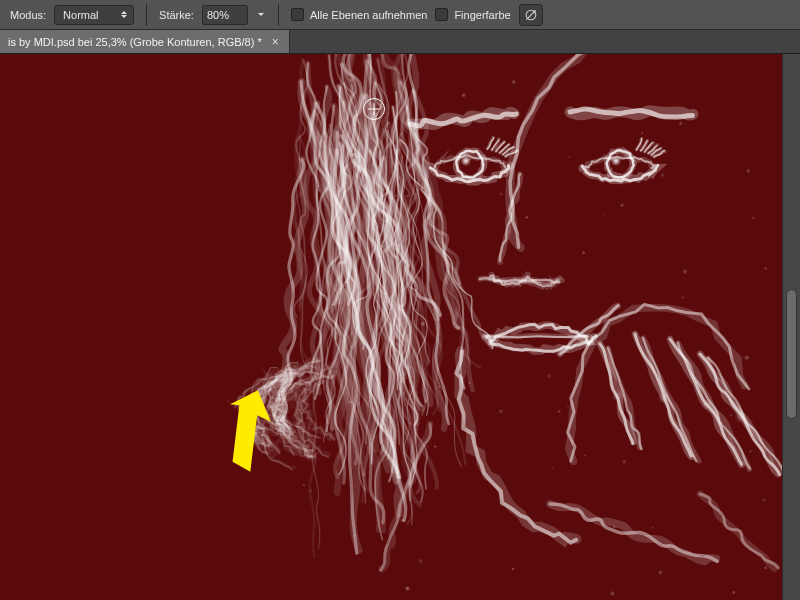 This screenshot has width=800, height=600. I want to click on mode-select: Normal, so click(94, 15).